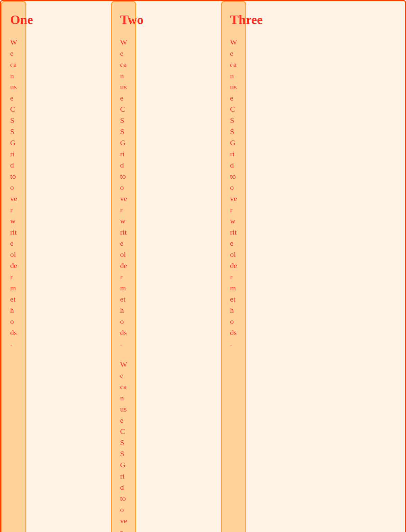  Describe the element at coordinates (233, 267) in the screenshot. I see `card-three: Three We can use CSS Grid to overwrite o…` at that location.